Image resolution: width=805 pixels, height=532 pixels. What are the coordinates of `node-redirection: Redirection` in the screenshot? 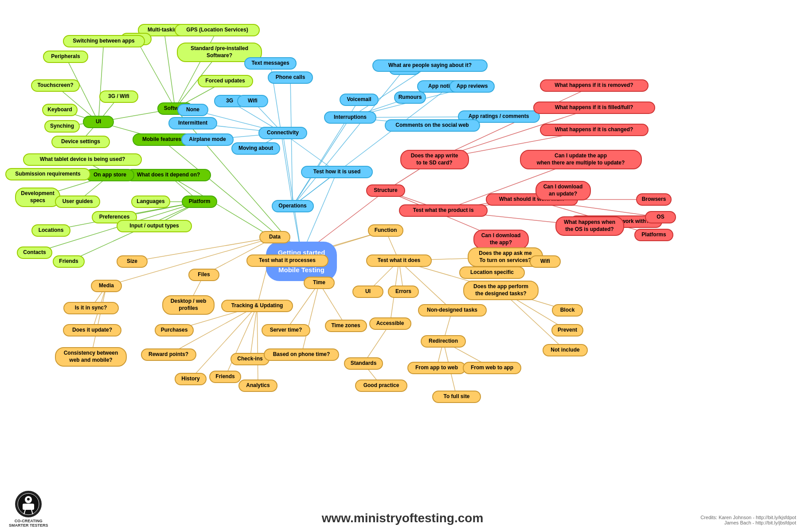 It's located at (443, 341).